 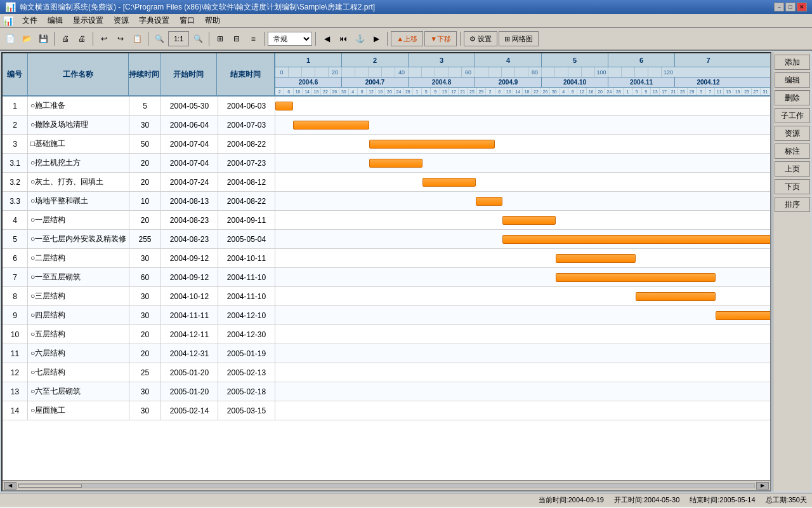 I want to click on table-row: 3.1 ○挖土机挖土方 20 2004-07-04 2004-07-23, so click(x=386, y=163).